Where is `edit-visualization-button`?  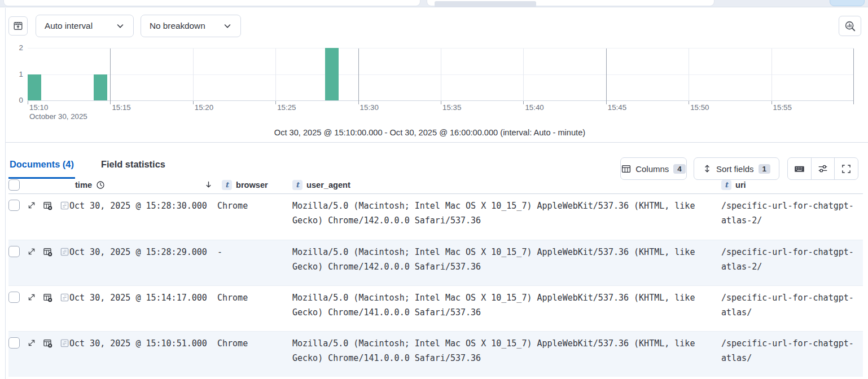 edit-visualization-button is located at coordinates (18, 26).